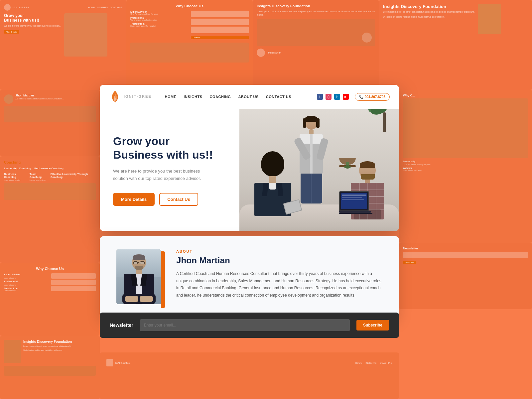  I want to click on presenter-person, so click(311, 162).